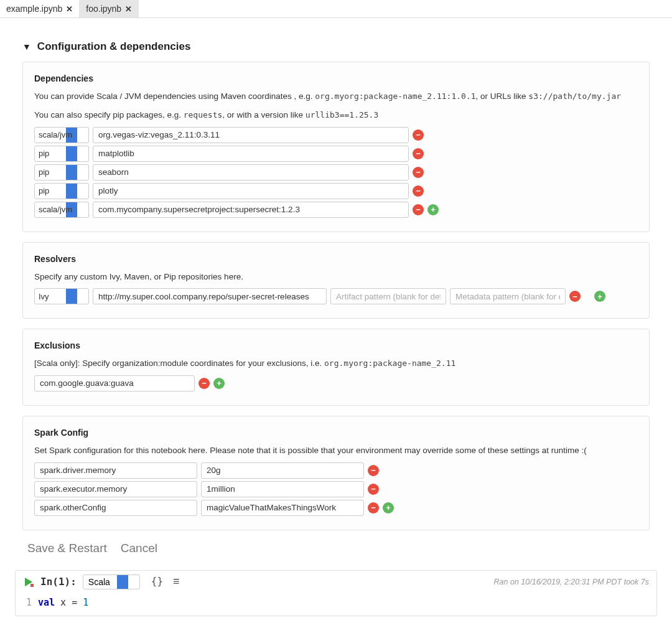  What do you see at coordinates (40, 9) in the screenshot?
I see `tab-example: example.ipynb ✕` at bounding box center [40, 9].